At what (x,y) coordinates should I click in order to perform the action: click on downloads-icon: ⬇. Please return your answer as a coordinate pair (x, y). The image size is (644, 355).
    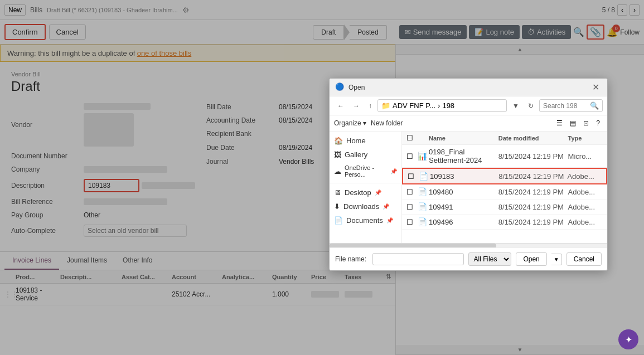
    Looking at the image, I should click on (337, 206).